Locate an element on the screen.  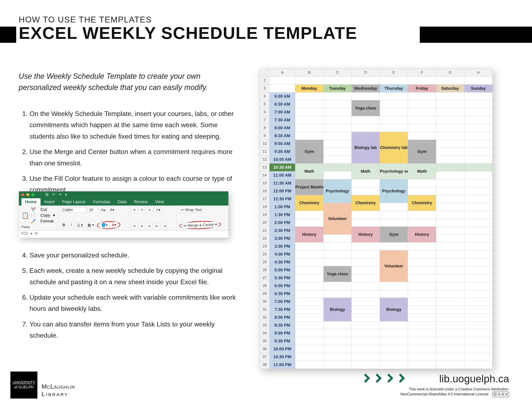
copy-label: Copy is located at coordinates (45, 215).